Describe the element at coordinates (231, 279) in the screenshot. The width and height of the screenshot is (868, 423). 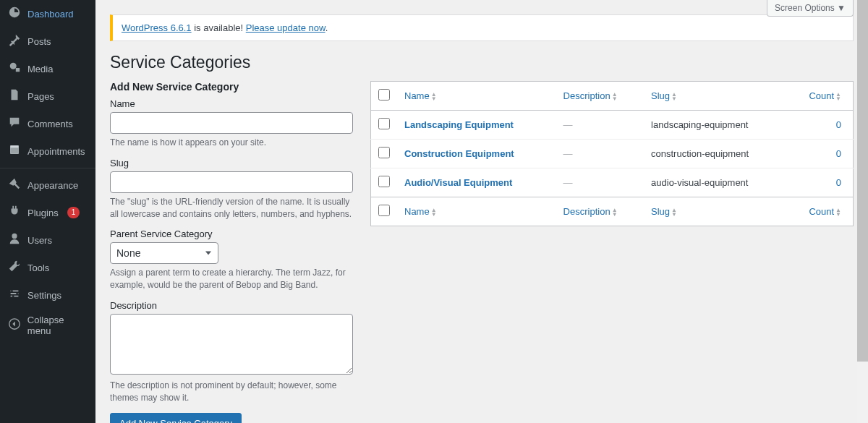
I see `parent-helper: Assign a parent term to create a hierarc…` at that location.